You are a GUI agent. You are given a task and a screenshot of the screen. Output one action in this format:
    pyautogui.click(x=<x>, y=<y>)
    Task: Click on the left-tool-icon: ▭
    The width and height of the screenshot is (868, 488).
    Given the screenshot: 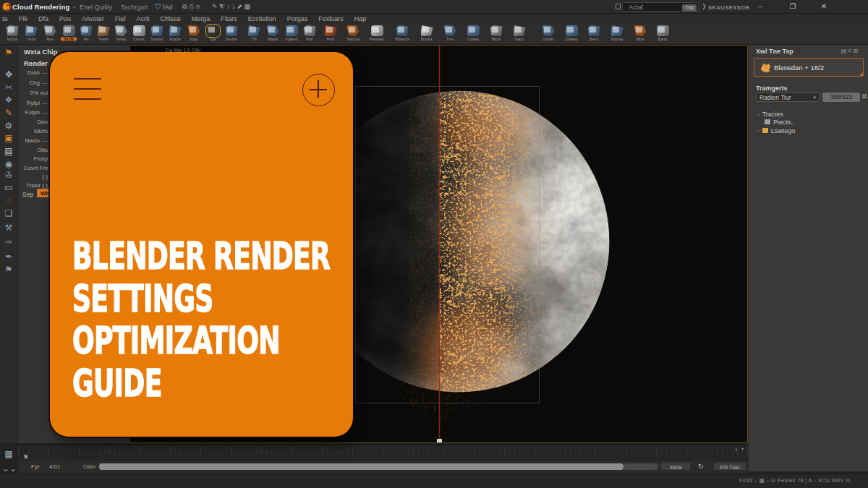 What is the action you would take?
    pyautogui.click(x=9, y=187)
    